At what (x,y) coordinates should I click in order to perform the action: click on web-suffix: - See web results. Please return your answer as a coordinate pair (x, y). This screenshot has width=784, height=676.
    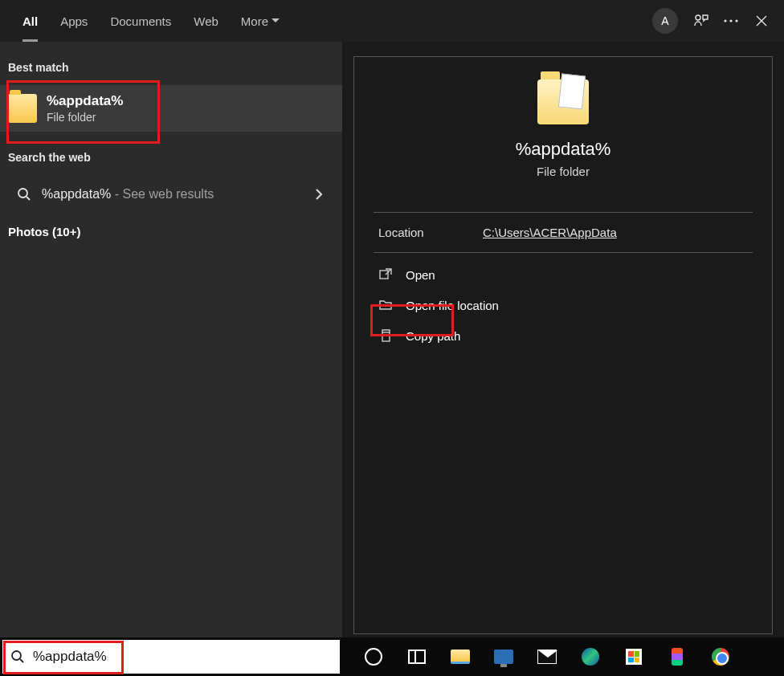
    Looking at the image, I should click on (162, 194).